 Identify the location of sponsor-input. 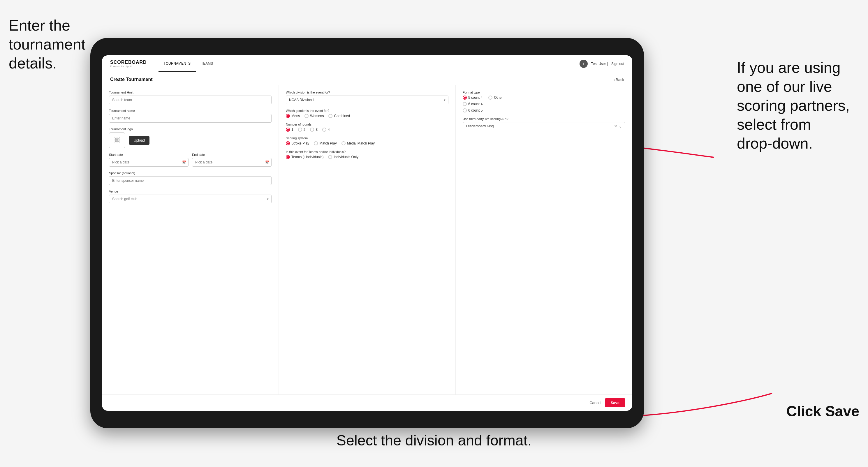
(190, 181).